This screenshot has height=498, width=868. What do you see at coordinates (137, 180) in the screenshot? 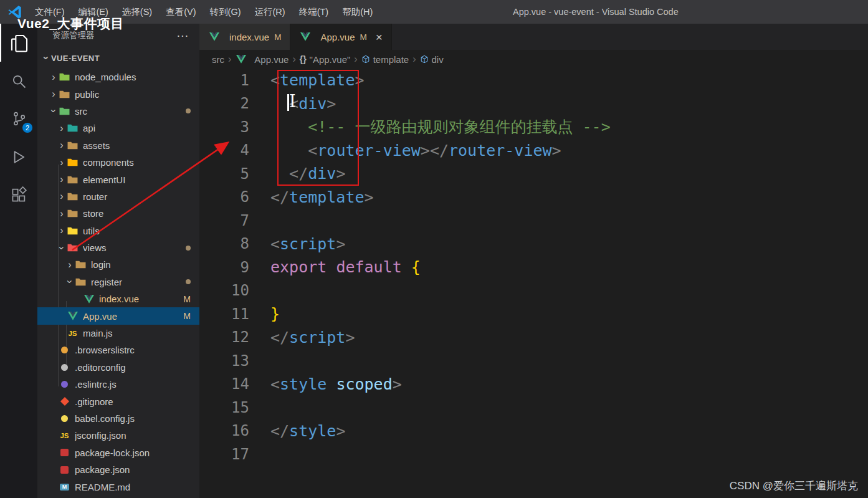
I see `tree-item-label: elementUI` at bounding box center [137, 180].